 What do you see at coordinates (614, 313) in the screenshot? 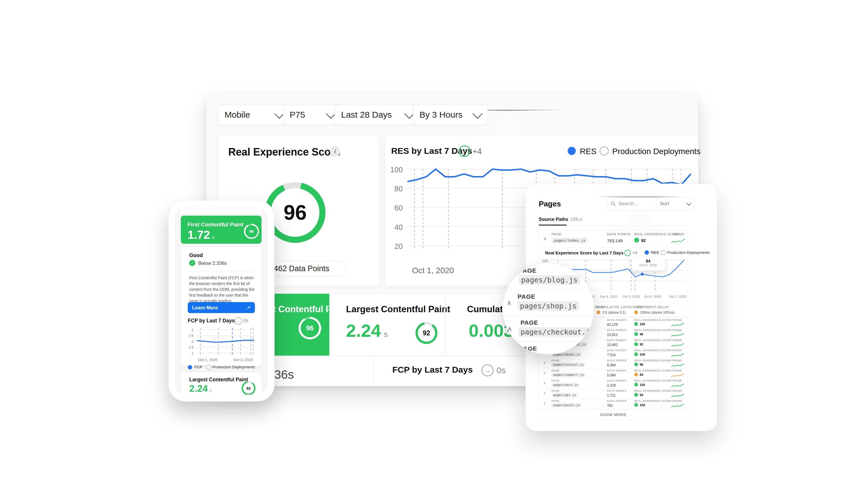
I see `mini-metric-value: 0.5 (above 0.1)` at bounding box center [614, 313].